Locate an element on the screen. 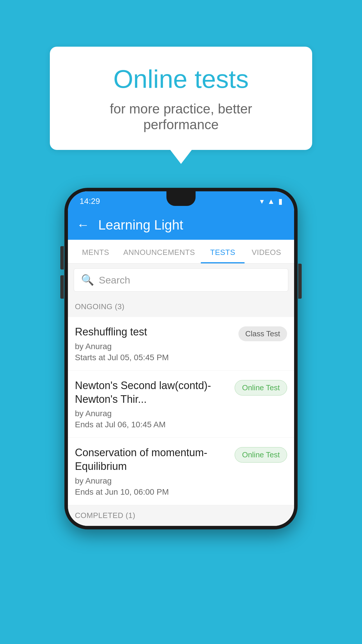 The height and width of the screenshot is (644, 362). app-bar-title: Learning Light is located at coordinates (141, 225).